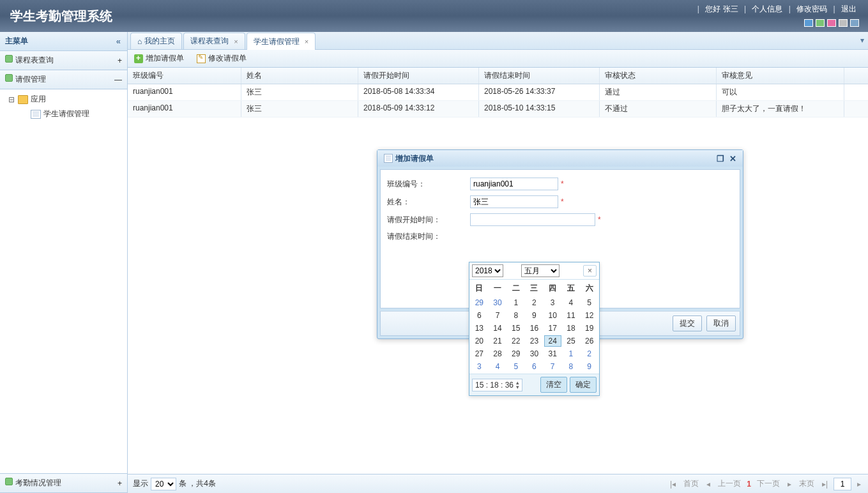  I want to click on calendar-day: 15, so click(516, 328).